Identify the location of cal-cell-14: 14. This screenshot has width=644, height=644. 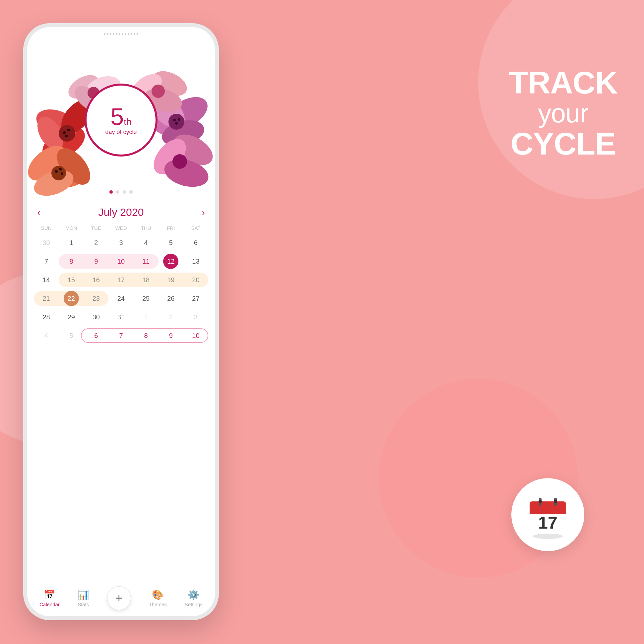
(46, 280).